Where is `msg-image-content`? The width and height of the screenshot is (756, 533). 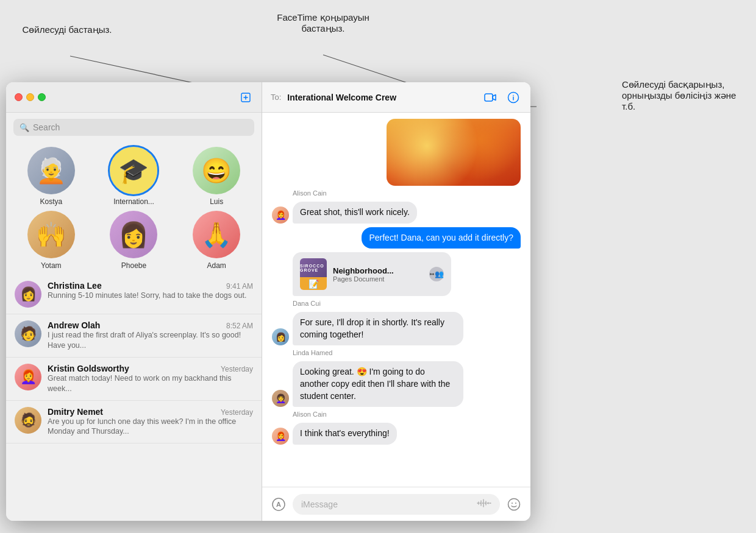
msg-image-content is located at coordinates (454, 152).